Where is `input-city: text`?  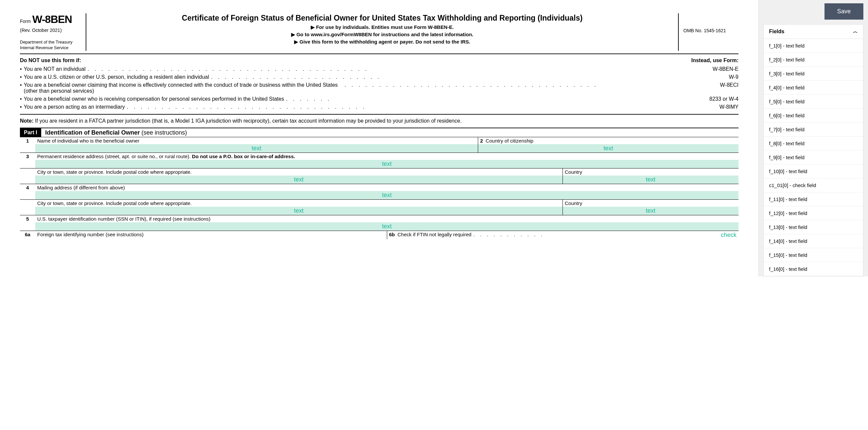
input-city: text is located at coordinates (299, 179).